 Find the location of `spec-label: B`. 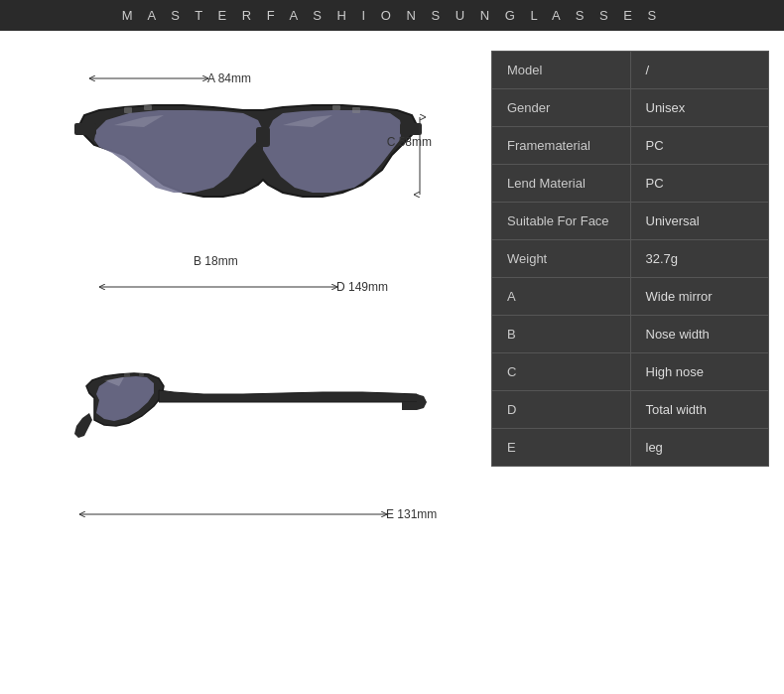

spec-label: B is located at coordinates (562, 335).